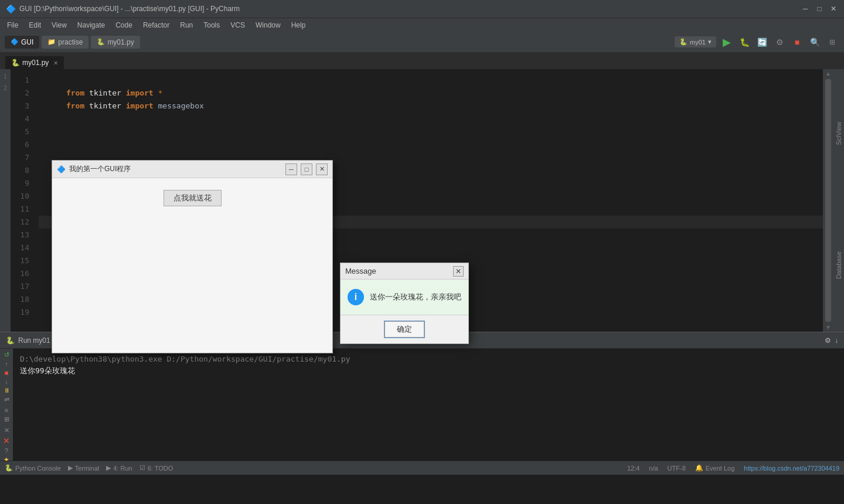  I want to click on cursor-position: 12:4, so click(633, 468).